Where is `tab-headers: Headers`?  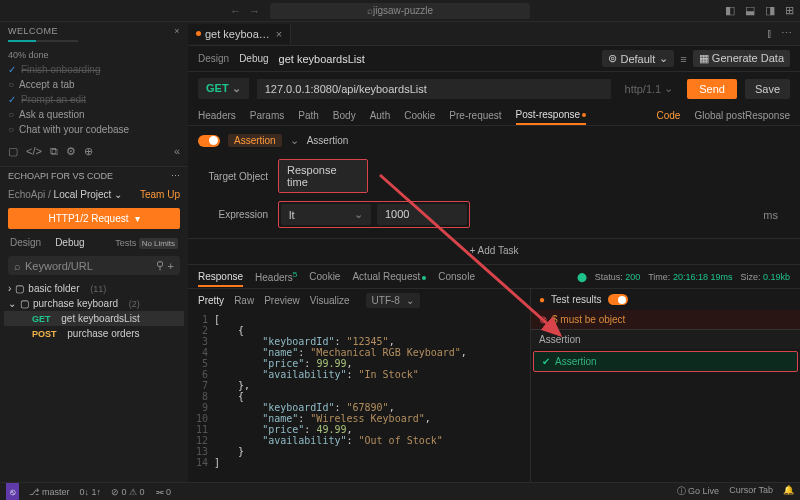
tab-headers: Headers is located at coordinates (217, 116).